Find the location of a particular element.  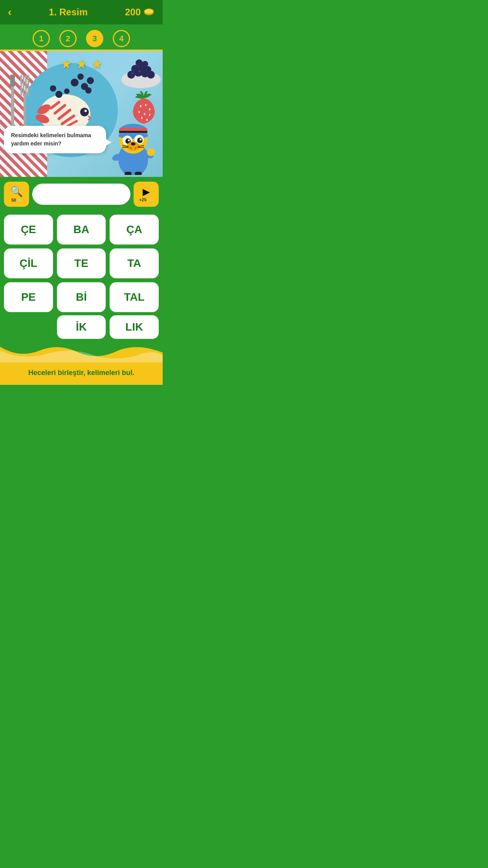

tab-2: 2 is located at coordinates (68, 39).